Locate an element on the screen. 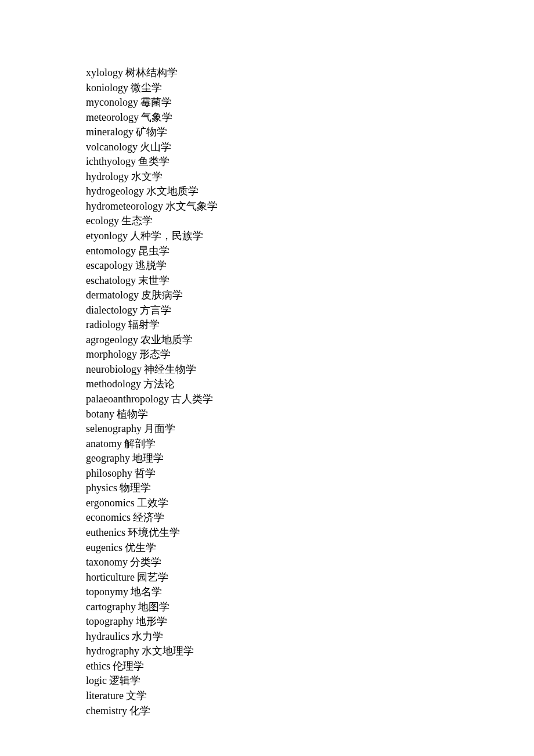 Image resolution: width=534 pixels, height=756 pixels. vocabulary-entry: entomology昆虫学 is located at coordinates (310, 251).